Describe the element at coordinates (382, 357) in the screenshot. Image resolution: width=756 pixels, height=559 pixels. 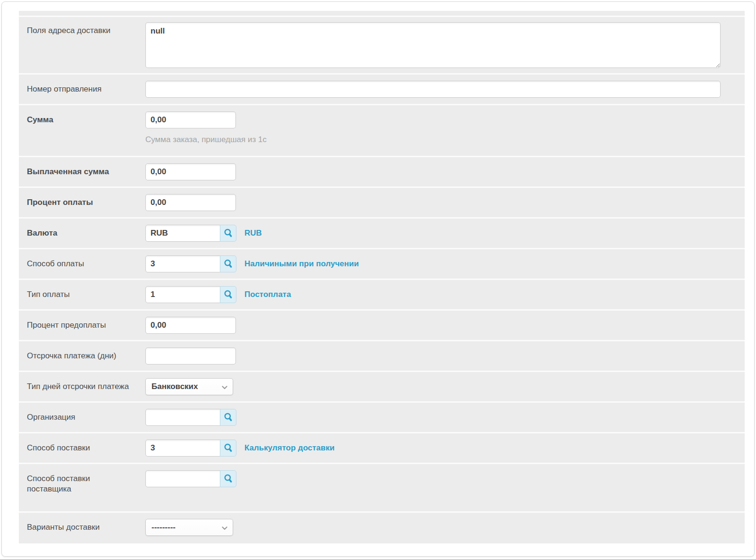
I see `form-row-payment-deferral-days: Отсрочка платежа (дни)` at that location.